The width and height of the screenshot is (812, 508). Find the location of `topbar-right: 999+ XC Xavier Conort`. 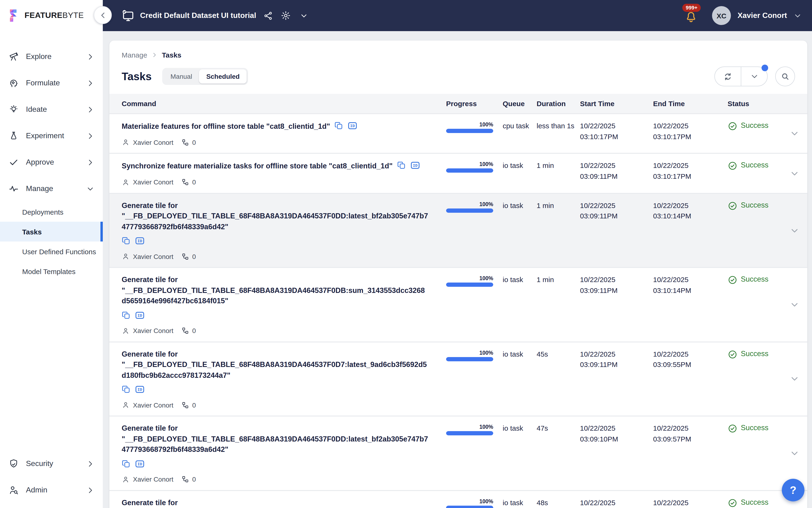

topbar-right: 999+ XC Xavier Conort is located at coordinates (743, 15).